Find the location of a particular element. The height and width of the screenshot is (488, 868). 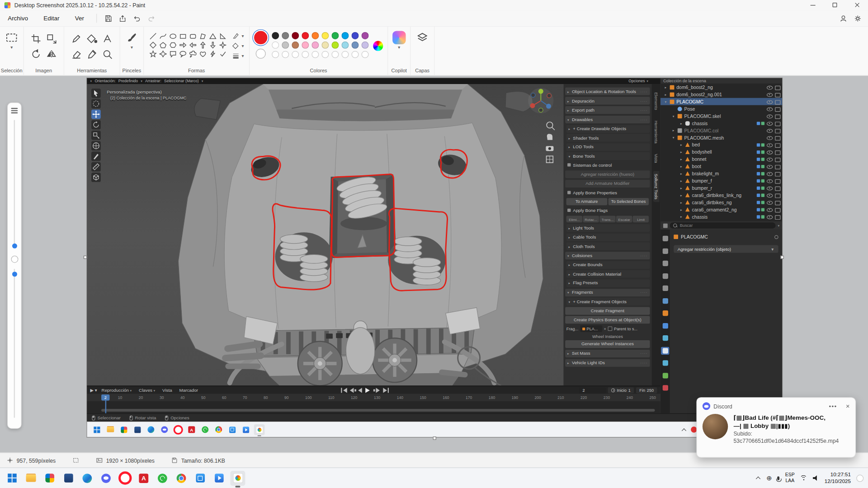

constraint-properties-tab is located at coordinates (665, 351).